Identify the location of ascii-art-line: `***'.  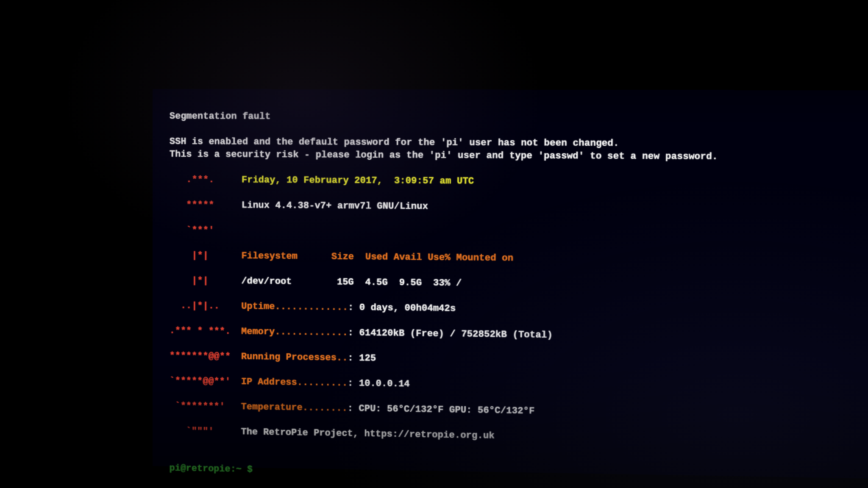
(206, 230).